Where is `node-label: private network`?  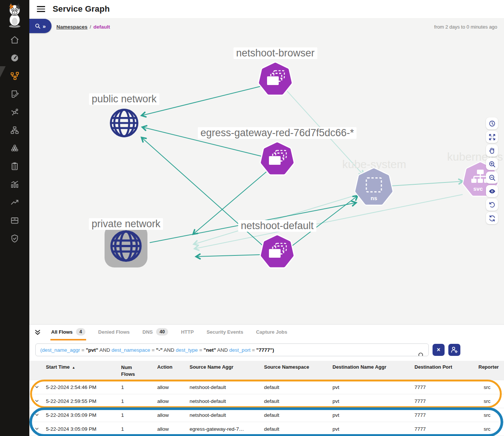
node-label: private network is located at coordinates (126, 224).